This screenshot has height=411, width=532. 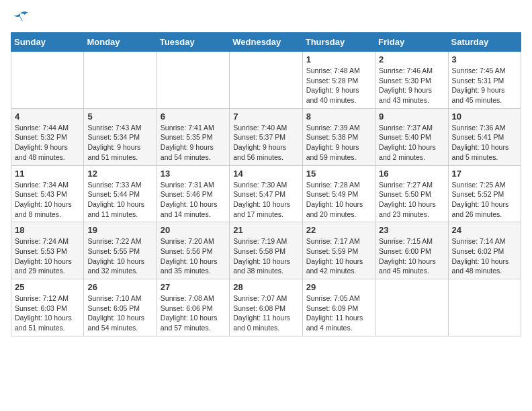 I want to click on calendar-cell: 26Sunrise: 7:10 AM Sunset: 6:05 PM Dayli…, so click(x=120, y=308).